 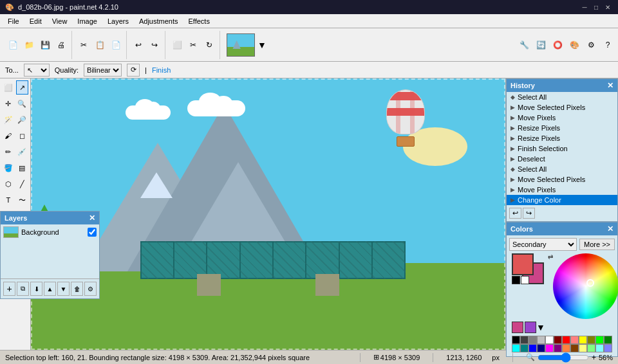 I want to click on quality-select: Bilinear, so click(x=103, y=70).